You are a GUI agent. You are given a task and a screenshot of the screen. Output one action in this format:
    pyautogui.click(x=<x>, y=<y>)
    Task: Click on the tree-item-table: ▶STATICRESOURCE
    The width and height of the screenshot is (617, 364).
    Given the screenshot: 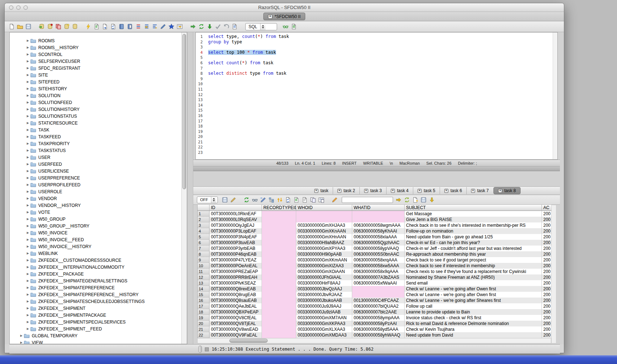 What is the action you would take?
    pyautogui.click(x=98, y=123)
    